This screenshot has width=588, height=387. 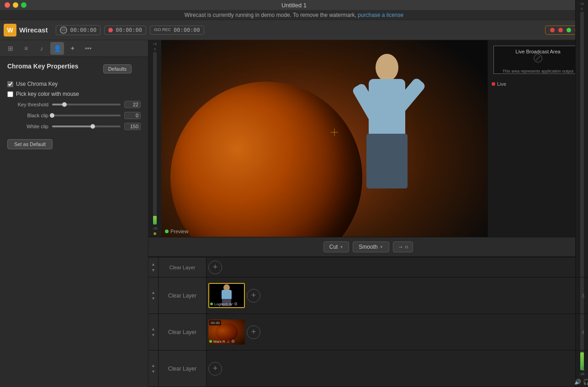 What do you see at coordinates (387, 127) in the screenshot?
I see `person-figure` at bounding box center [387, 127].